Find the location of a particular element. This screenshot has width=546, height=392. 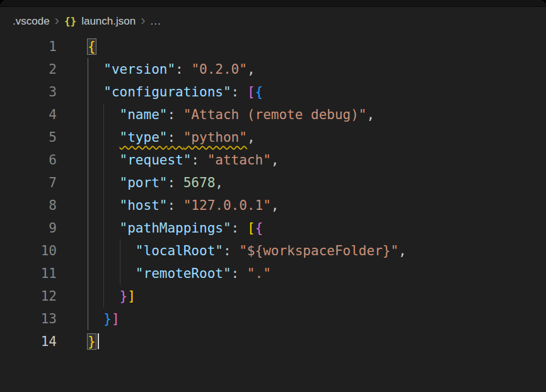

code-line: 6"request": "attach", is located at coordinates (273, 160).